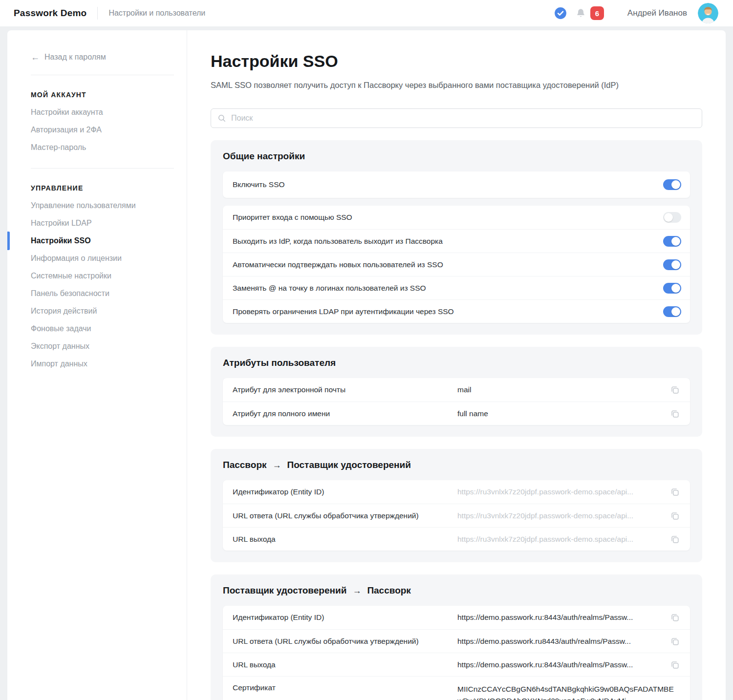 The image size is (733, 700). I want to click on notifications-button: 6, so click(589, 13).